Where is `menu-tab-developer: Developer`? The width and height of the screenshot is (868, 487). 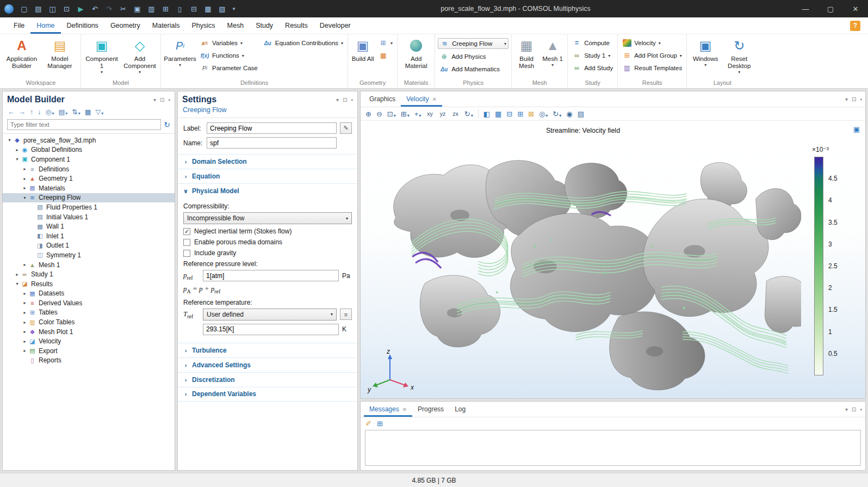 menu-tab-developer: Developer is located at coordinates (335, 26).